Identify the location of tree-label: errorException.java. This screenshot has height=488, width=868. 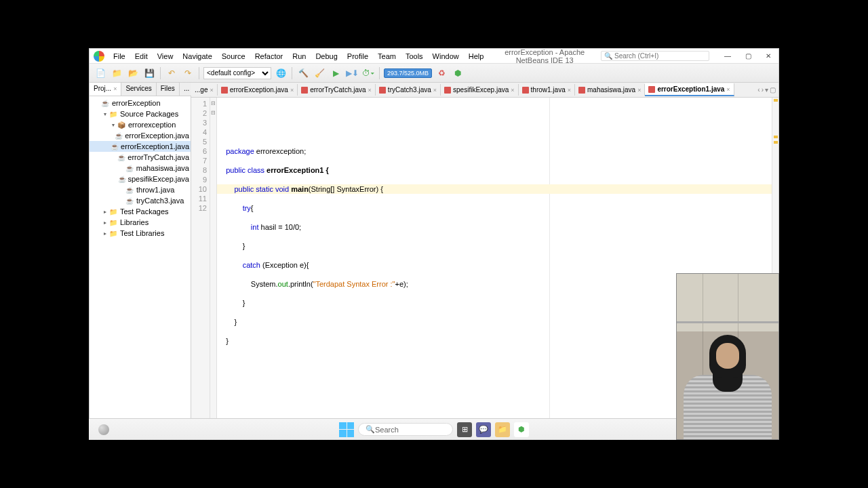
(157, 136).